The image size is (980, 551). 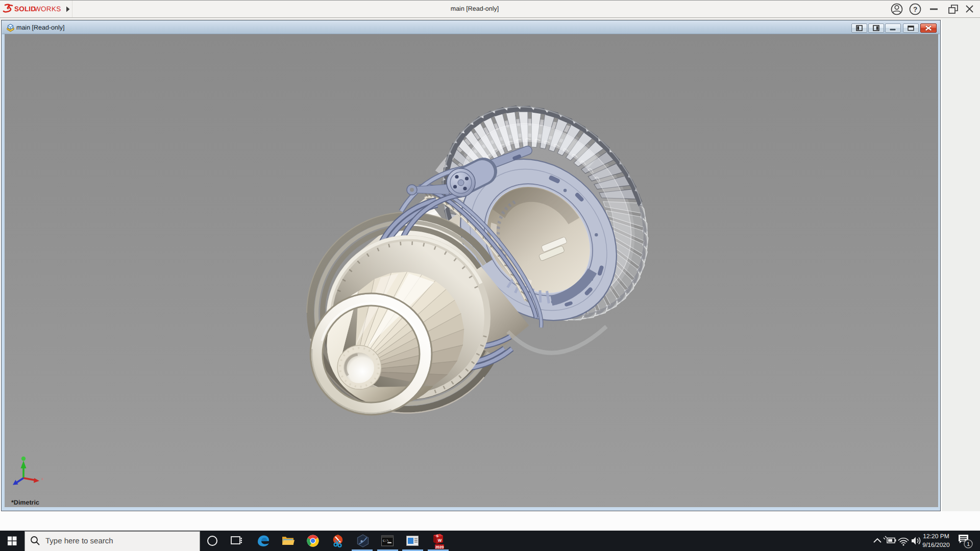 What do you see at coordinates (387, 541) in the screenshot?
I see `svg-text: C:\_` at bounding box center [387, 541].